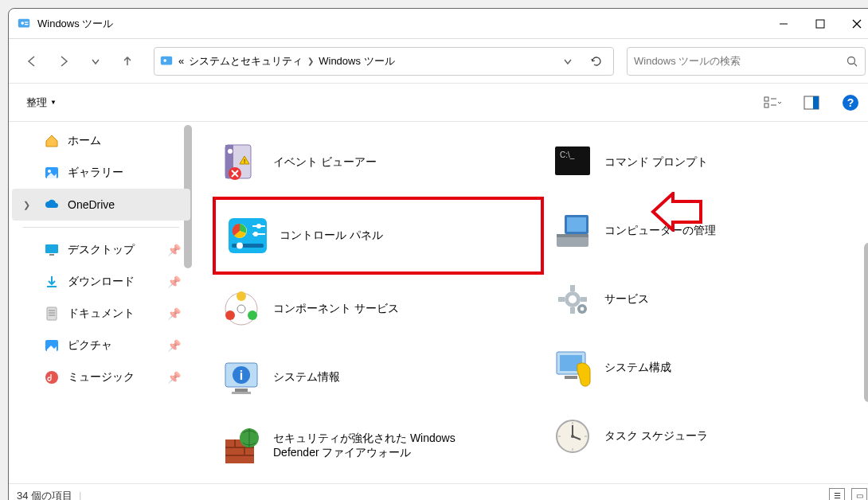  Describe the element at coordinates (45, 495) in the screenshot. I see `status-count: 34 個の項目` at that location.